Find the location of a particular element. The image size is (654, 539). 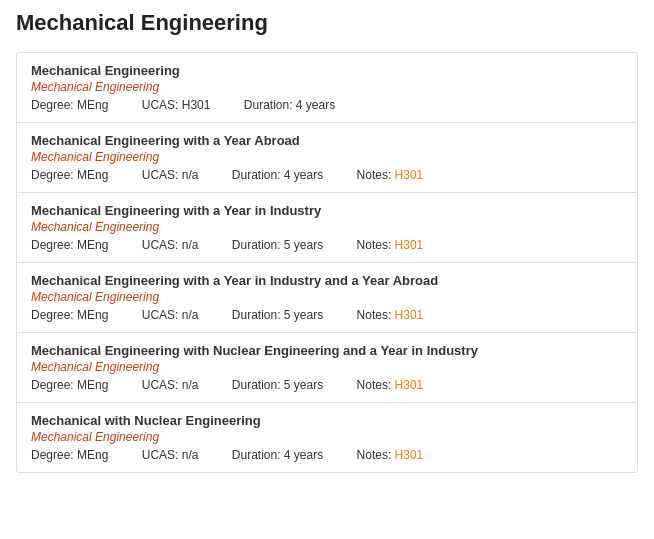

course-title: Mechanical Engineering with a Year Abroa… is located at coordinates (327, 140).